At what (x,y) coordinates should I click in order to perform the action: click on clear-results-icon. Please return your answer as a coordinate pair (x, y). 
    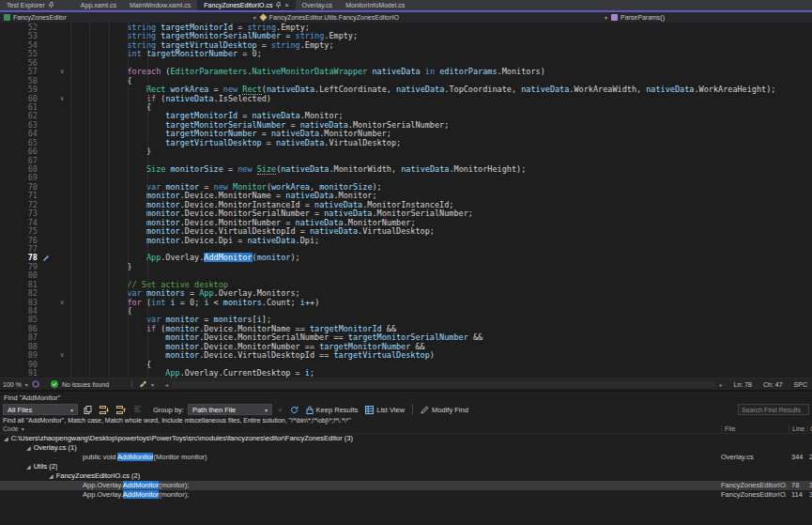
    Looking at the image, I should click on (137, 409).